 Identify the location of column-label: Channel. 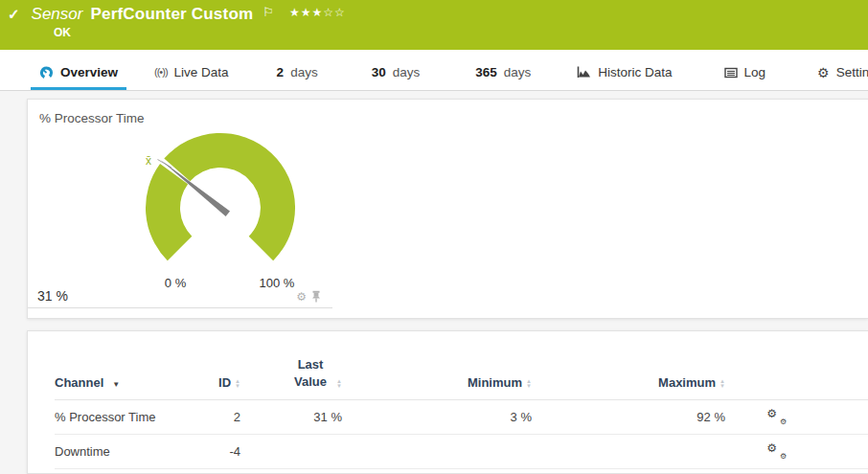
(79, 383).